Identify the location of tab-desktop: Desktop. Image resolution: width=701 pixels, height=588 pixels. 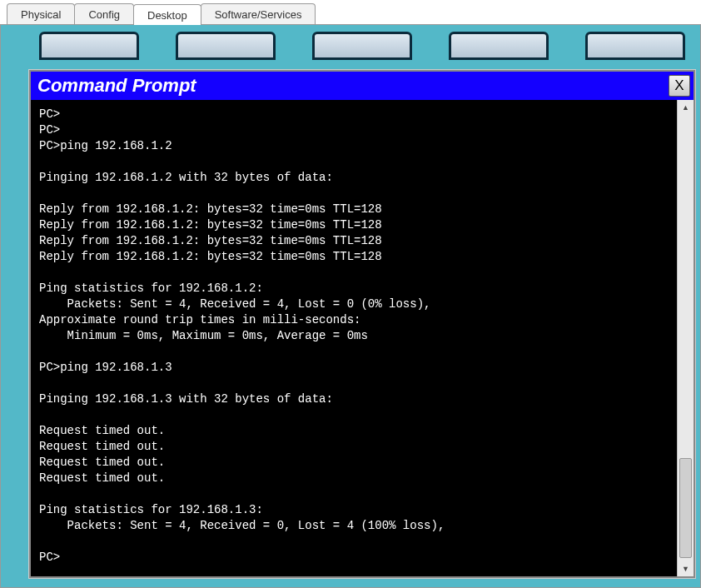
(167, 15).